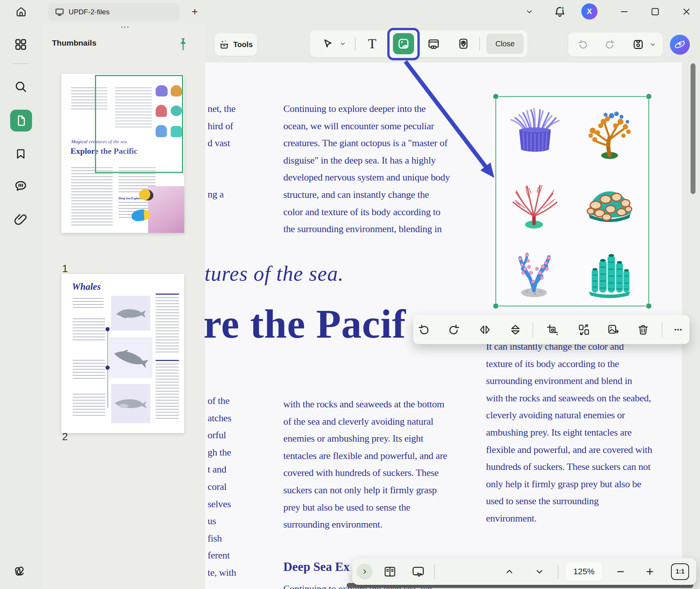  Describe the element at coordinates (139, 124) in the screenshot. I see `thumb1-viewport-rect` at that location.